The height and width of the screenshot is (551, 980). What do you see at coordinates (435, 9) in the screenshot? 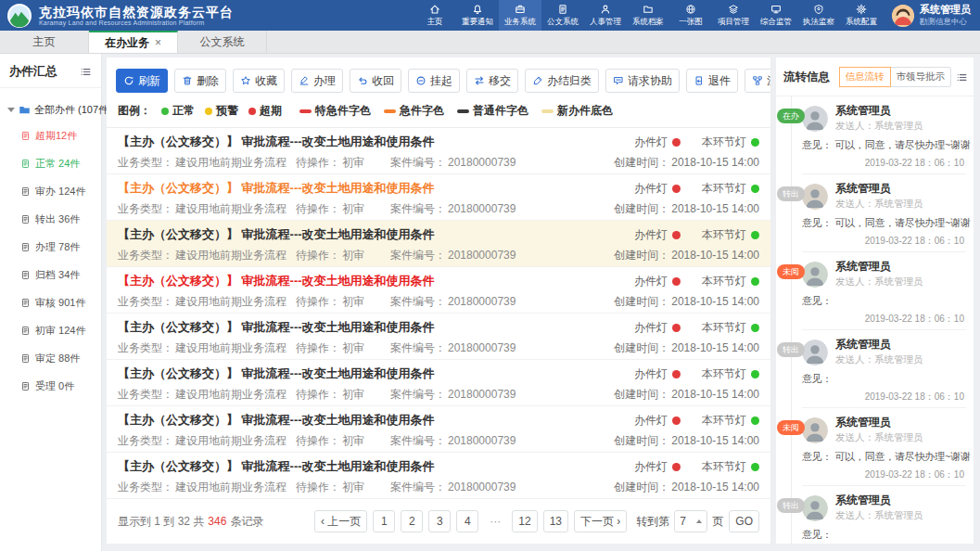
I see `home-icon` at bounding box center [435, 9].